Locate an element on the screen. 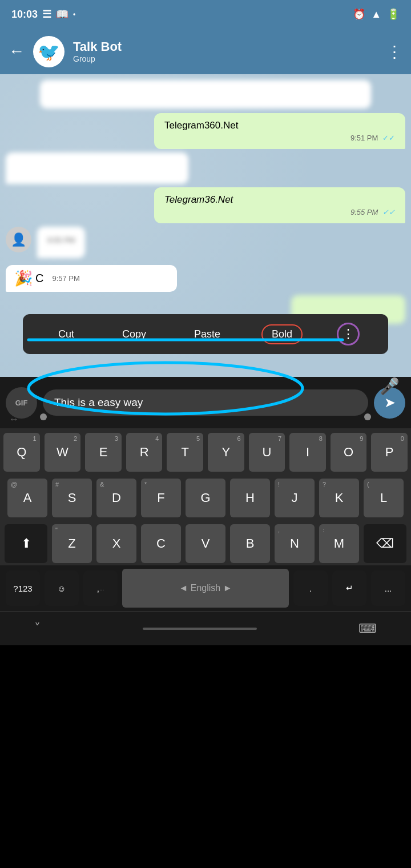 This screenshot has width=411, height=868. wifi-icon: ▲ is located at coordinates (376, 15).